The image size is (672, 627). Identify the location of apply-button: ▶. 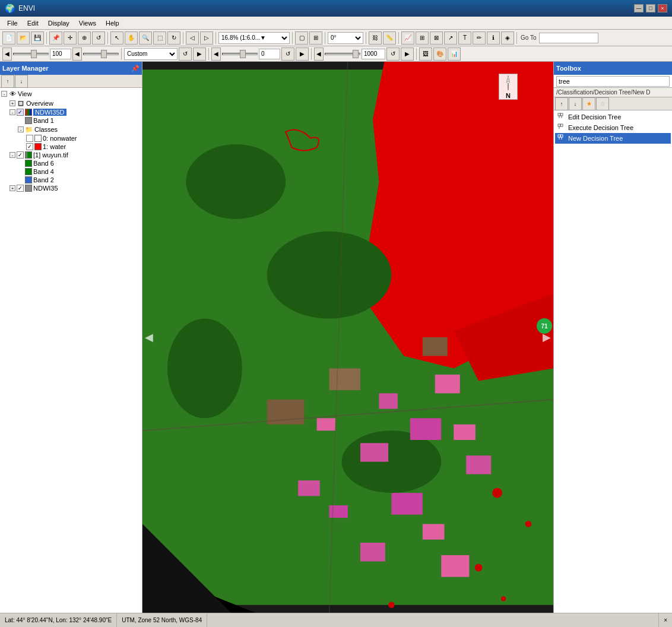
(199, 54).